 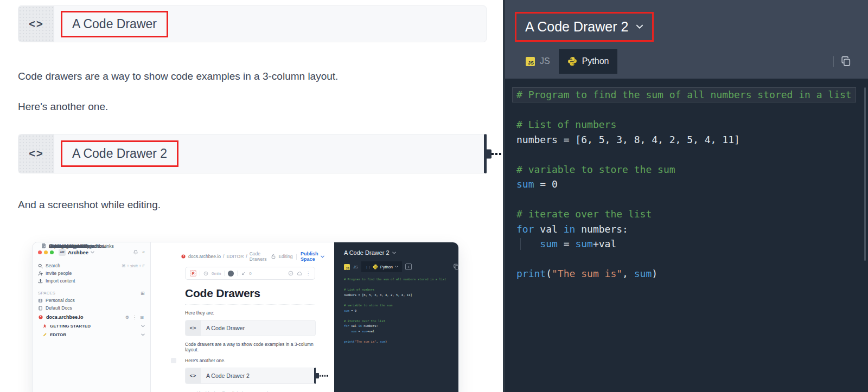 What do you see at coordinates (44, 335) in the screenshot?
I see `pencil-icon` at bounding box center [44, 335].